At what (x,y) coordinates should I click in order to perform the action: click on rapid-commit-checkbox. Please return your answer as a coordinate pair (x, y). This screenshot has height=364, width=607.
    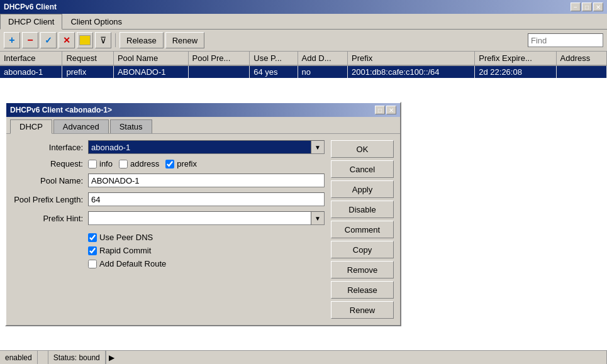
    Looking at the image, I should click on (92, 251).